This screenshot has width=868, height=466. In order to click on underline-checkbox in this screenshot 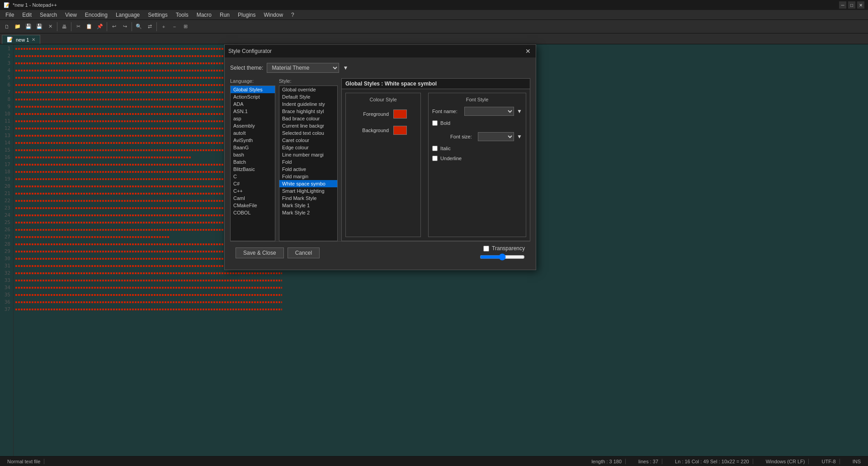, I will do `click(435, 158)`.